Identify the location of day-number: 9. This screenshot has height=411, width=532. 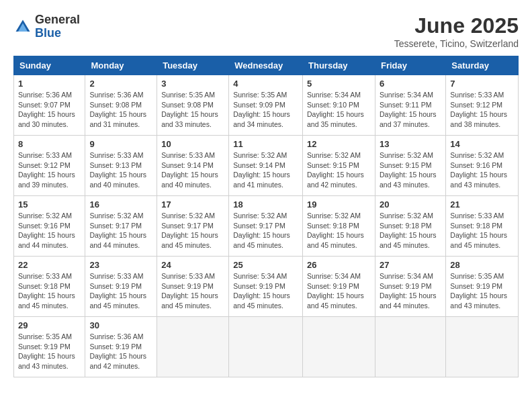
(121, 144).